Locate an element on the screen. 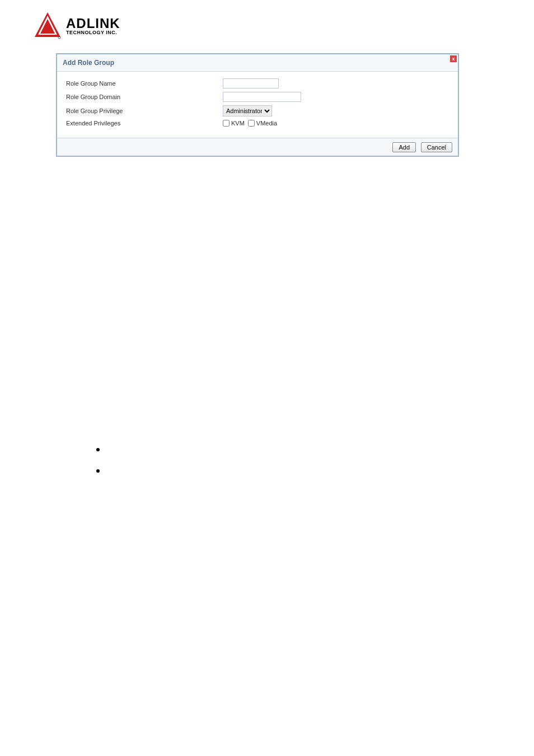 The height and width of the screenshot is (756, 534). row-role-group-name: Role Group Name is located at coordinates (257, 83).